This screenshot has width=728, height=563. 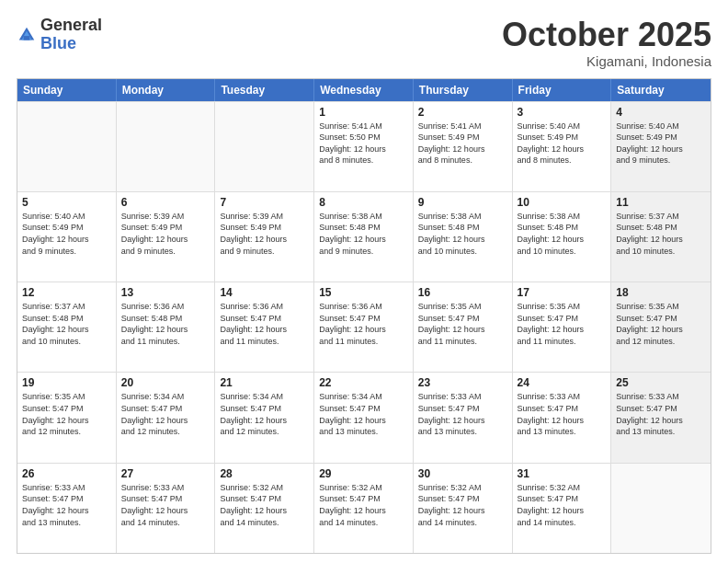 I want to click on calendar-cell-21: 21Sunrise: 5:34 AM Sunset: 5:47 PM Dayli…, so click(x=265, y=418).